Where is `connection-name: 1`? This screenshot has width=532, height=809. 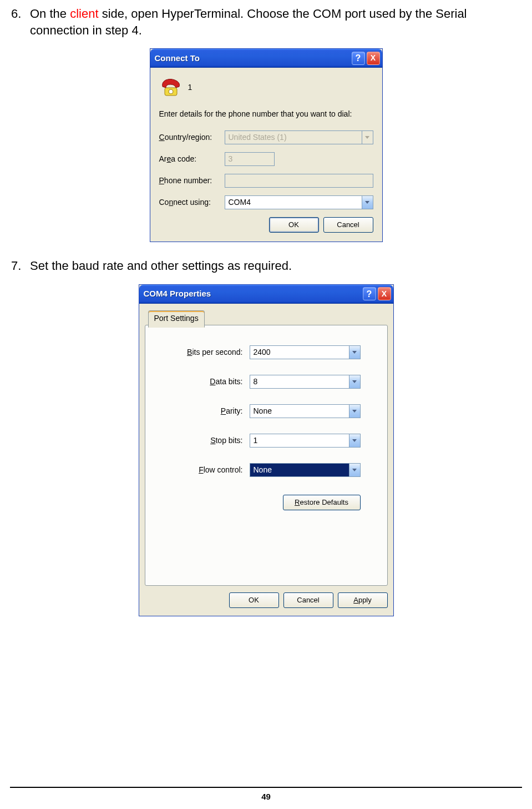 connection-name: 1 is located at coordinates (190, 88).